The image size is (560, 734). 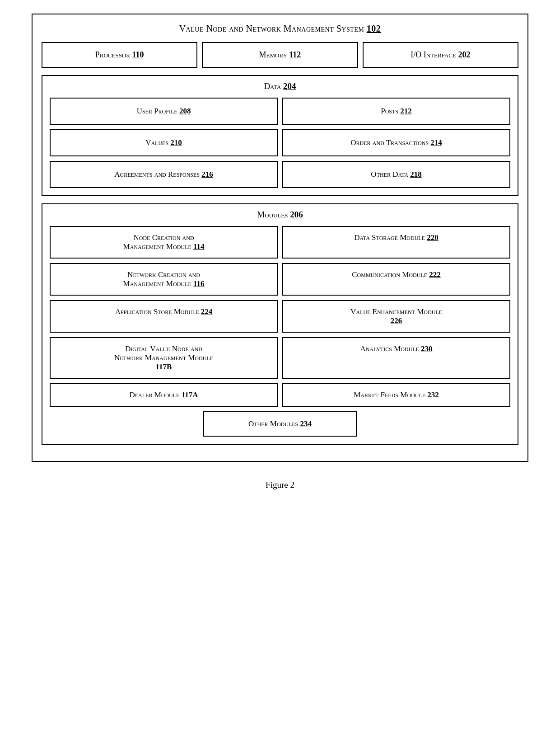 What do you see at coordinates (280, 485) in the screenshot?
I see `figure-caption: Figure 2` at bounding box center [280, 485].